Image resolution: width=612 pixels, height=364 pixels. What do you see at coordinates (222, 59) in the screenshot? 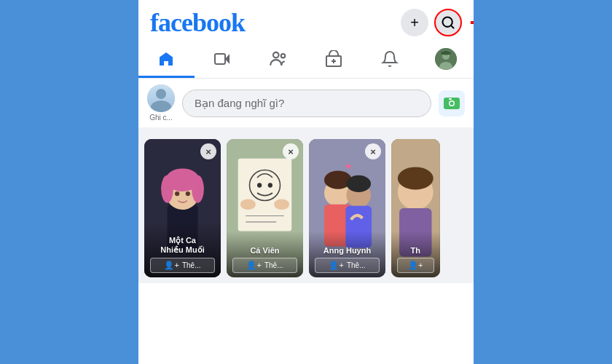
I see `video-icon` at bounding box center [222, 59].